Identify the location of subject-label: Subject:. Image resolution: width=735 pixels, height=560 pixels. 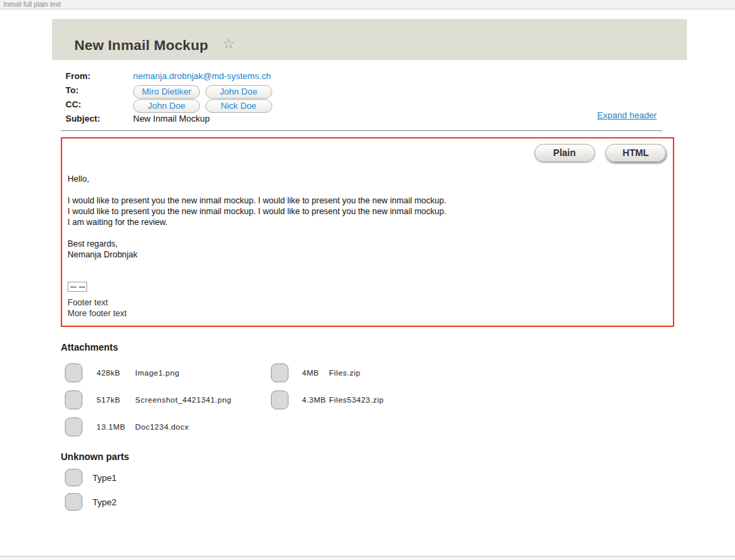
(82, 119).